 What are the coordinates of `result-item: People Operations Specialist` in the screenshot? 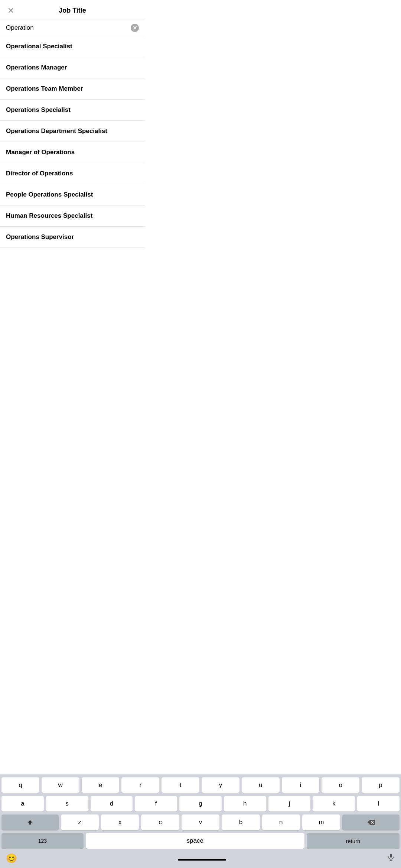 It's located at (72, 195).